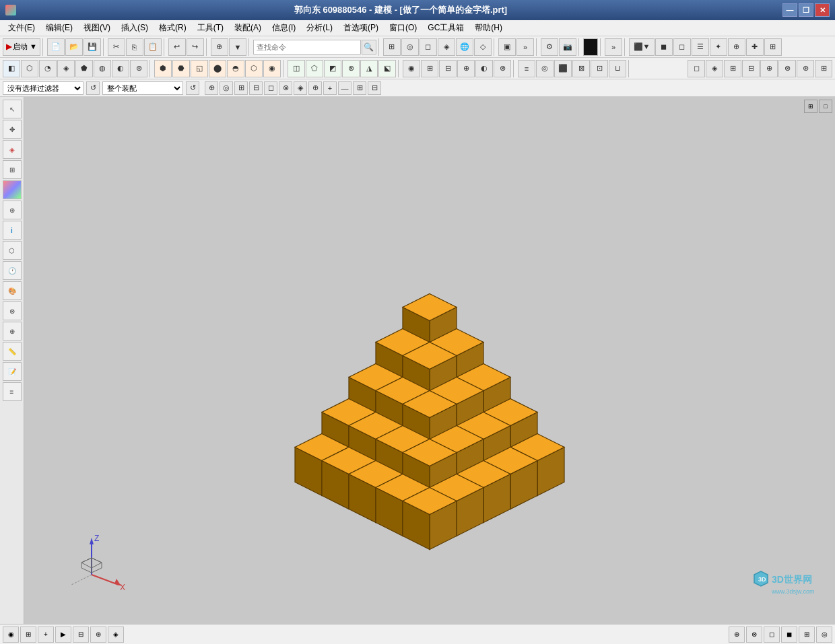 The height and width of the screenshot is (644, 835). I want to click on feature-btn-f: ⊕, so click(737, 47).